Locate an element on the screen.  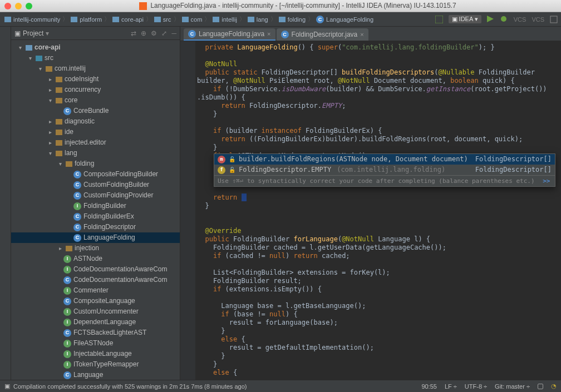
debug-icon is located at coordinates (504, 19).